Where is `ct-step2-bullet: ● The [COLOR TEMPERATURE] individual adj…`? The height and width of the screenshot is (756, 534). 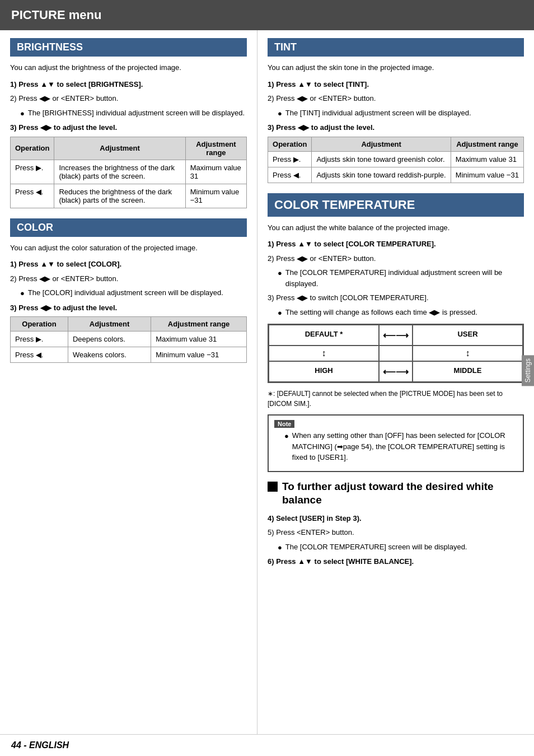
ct-step2-bullet: ● The [COLOR TEMPERATURE] individual adj… is located at coordinates (401, 278).